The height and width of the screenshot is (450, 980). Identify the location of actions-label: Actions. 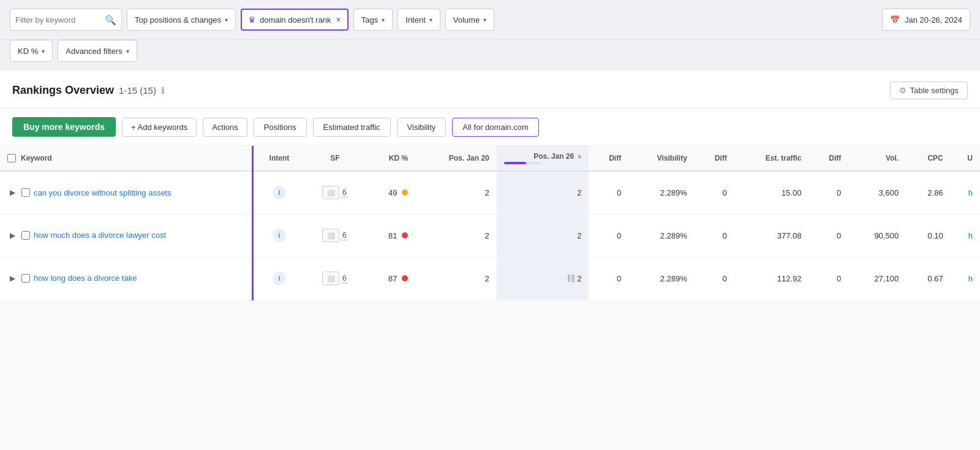
(225, 128).